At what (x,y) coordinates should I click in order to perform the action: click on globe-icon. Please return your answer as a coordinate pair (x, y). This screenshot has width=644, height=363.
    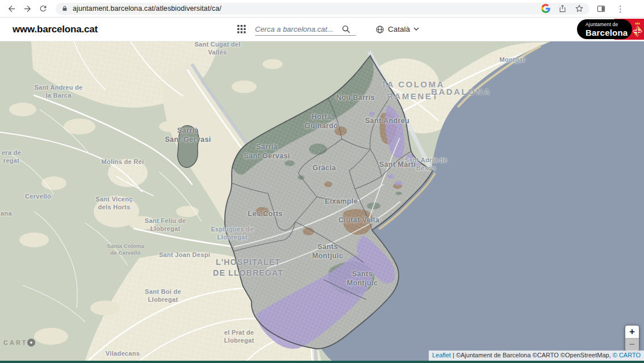
    Looking at the image, I should click on (380, 29).